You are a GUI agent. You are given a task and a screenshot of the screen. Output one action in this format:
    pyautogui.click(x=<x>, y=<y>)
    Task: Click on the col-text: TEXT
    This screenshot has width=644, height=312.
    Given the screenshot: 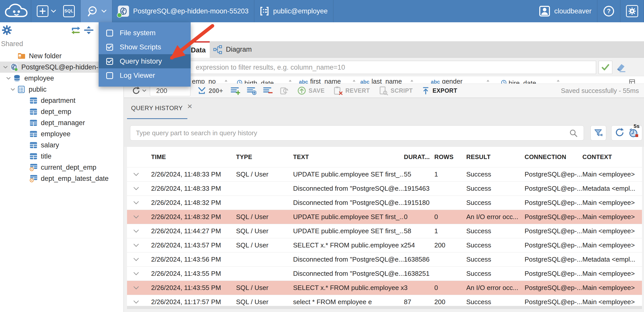 What is the action you would take?
    pyautogui.click(x=348, y=157)
    